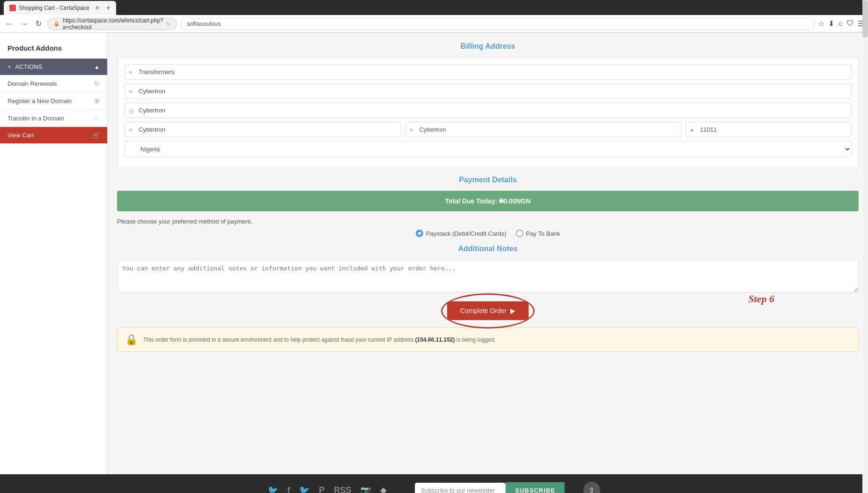 This screenshot has width=868, height=493. I want to click on sidebar-item-label: Transfer in a Domain, so click(36, 118).